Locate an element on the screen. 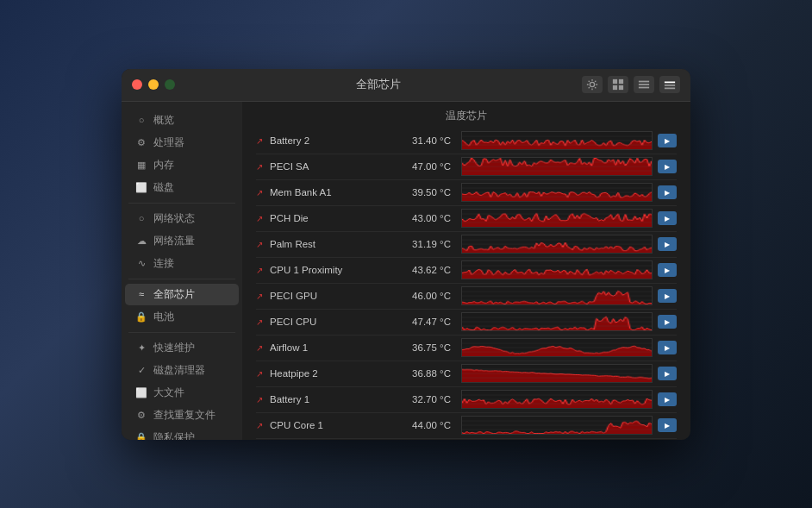 The image size is (812, 508). sidebar-item-network-flow: ☁ 网络流量 is located at coordinates (182, 241).